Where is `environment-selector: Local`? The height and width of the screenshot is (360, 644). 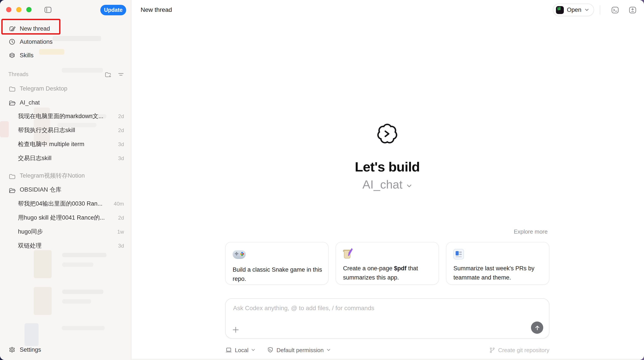
environment-selector: Local is located at coordinates (240, 350).